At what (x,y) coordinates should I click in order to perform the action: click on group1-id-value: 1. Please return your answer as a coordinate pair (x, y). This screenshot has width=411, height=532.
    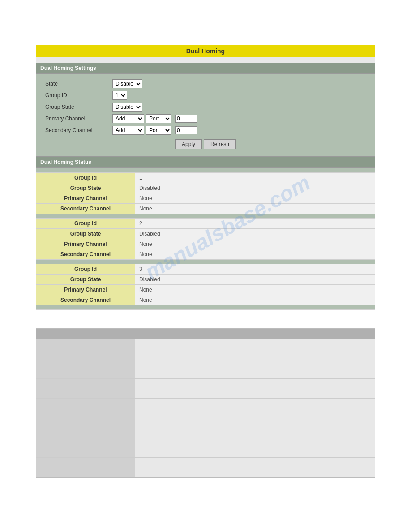
    Looking at the image, I should click on (255, 177).